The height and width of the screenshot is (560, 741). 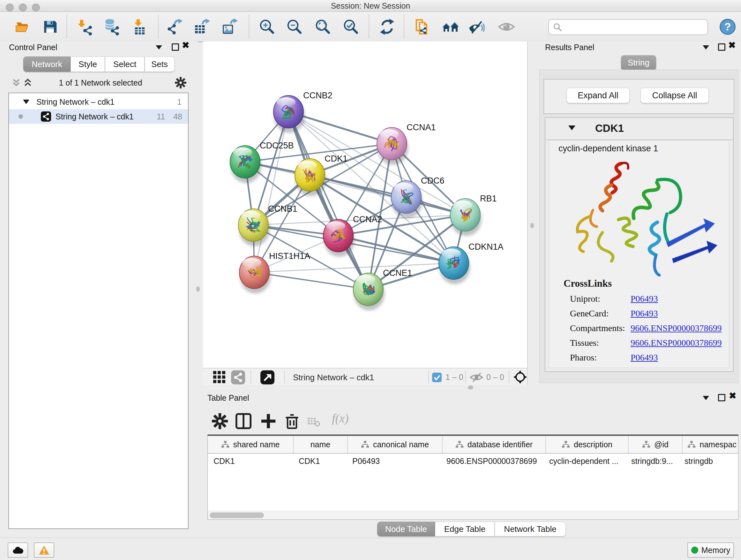 I want to click on string-view-icon, so click(x=238, y=377).